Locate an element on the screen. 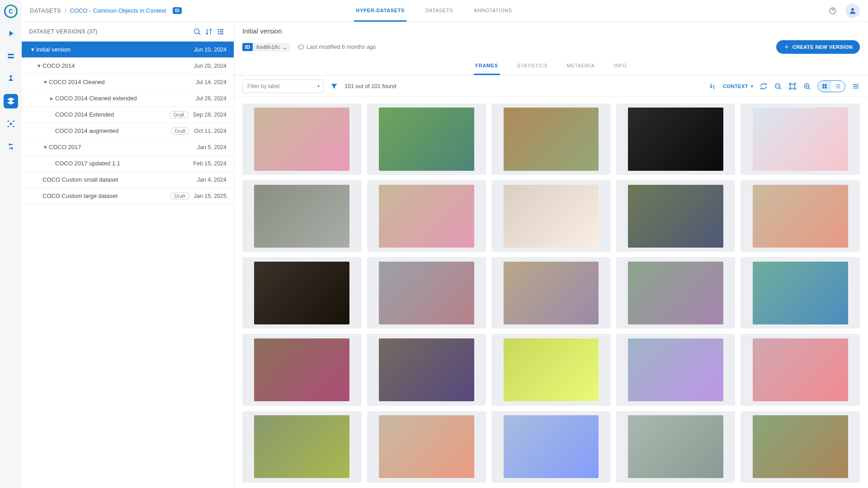 The width and height of the screenshot is (868, 488). more-menu-icon is located at coordinates (856, 86).